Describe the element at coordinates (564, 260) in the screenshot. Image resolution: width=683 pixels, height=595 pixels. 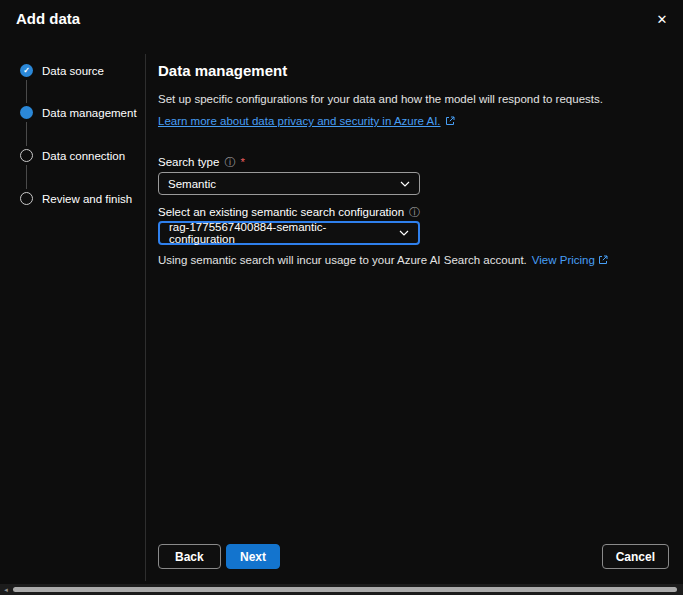
I see `view-pricing-text: View Pricing` at that location.